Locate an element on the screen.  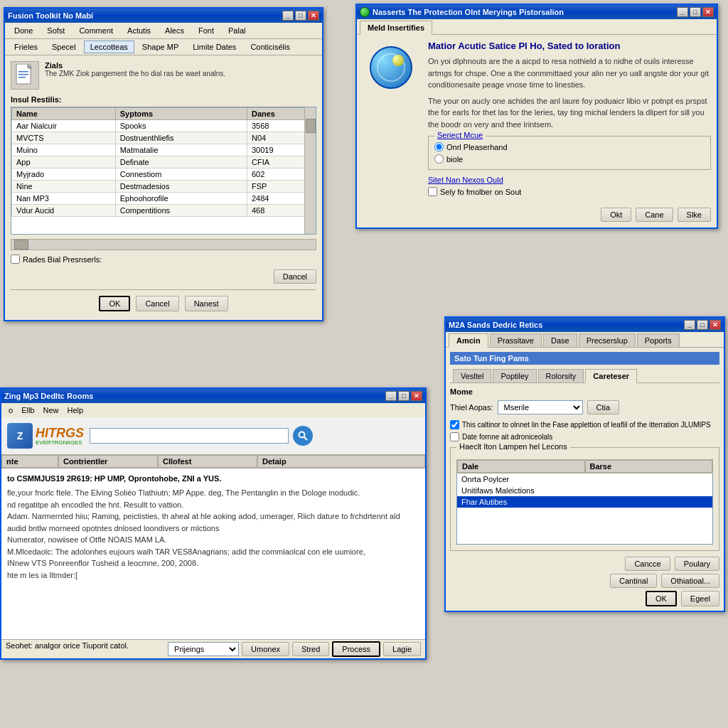
minimize-btn-3: _ is located at coordinates (391, 396).